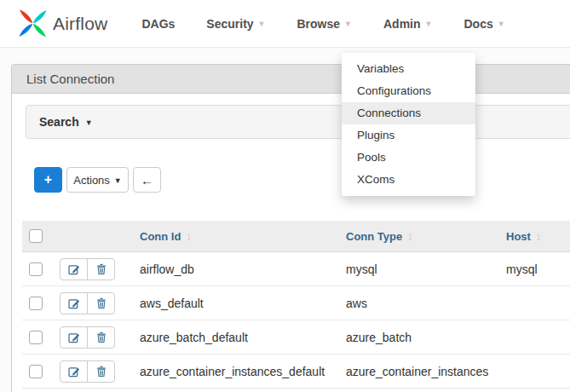 This screenshot has width=570, height=392. Describe the element at coordinates (297, 237) in the screenshot. I see `table-header-row: Conn Id↕ Conn Type↕ Host↕` at that location.